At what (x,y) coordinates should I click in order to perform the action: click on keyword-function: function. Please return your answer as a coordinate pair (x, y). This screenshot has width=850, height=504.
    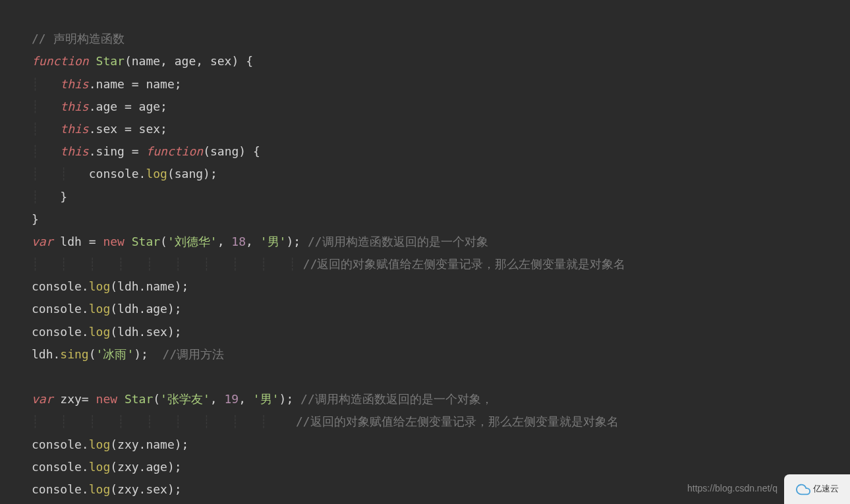
    Looking at the image, I should click on (61, 61).